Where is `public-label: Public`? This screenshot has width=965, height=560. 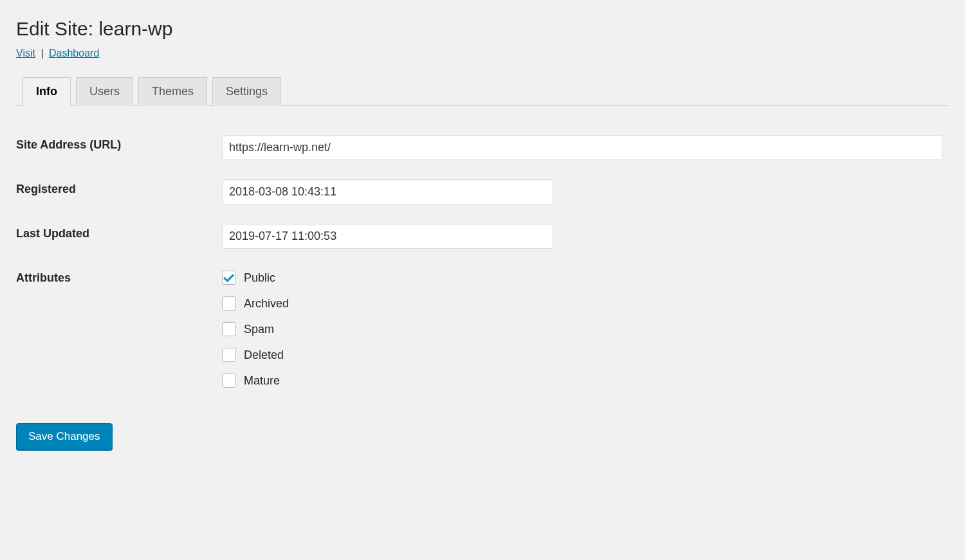
public-label: Public is located at coordinates (260, 278).